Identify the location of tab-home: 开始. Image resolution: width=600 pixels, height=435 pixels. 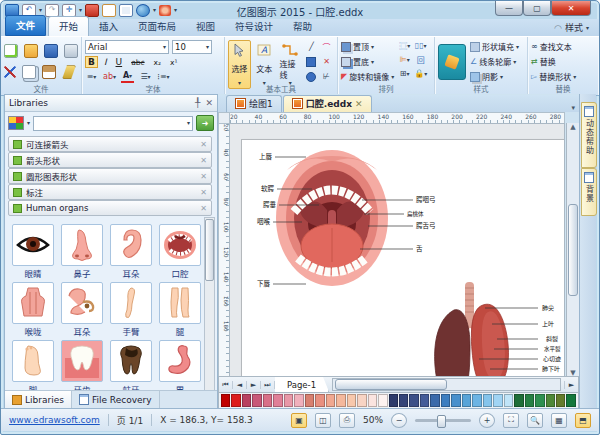
(68, 26).